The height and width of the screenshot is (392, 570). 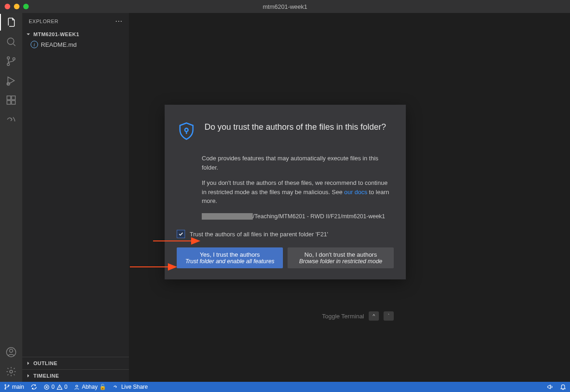 What do you see at coordinates (46, 387) in the screenshot?
I see `error-icon` at bounding box center [46, 387].